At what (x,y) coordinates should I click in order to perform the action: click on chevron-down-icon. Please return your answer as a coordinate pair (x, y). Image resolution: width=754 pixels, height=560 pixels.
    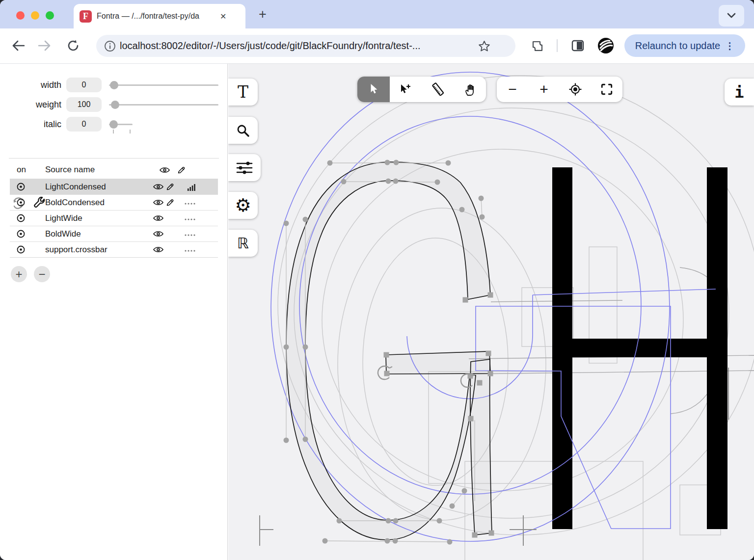
    Looking at the image, I should click on (731, 16).